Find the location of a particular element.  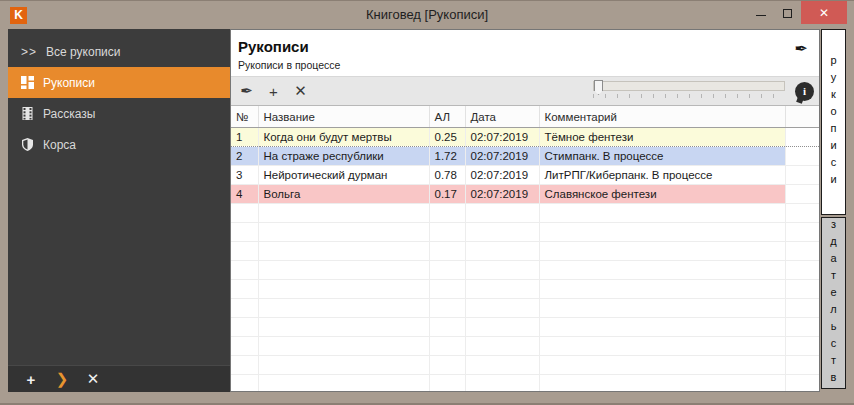

sidebar-item-korsa: Корса is located at coordinates (119, 144).